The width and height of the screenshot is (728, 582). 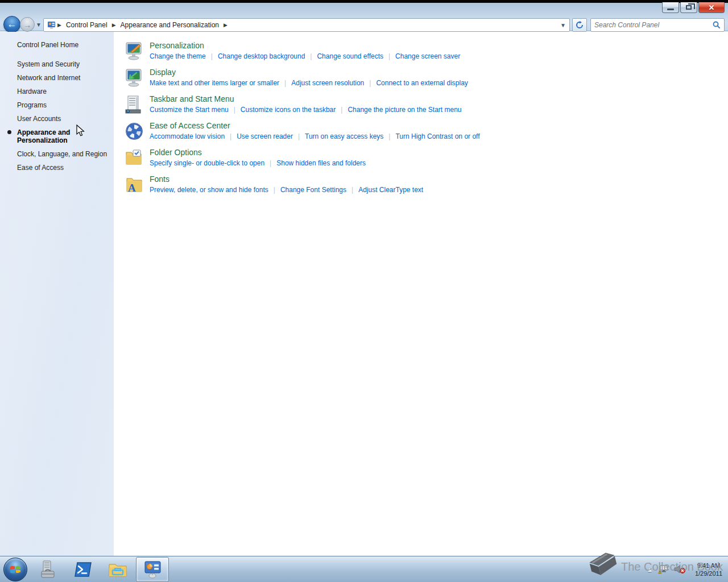 What do you see at coordinates (671, 8) in the screenshot?
I see `minimize-button` at bounding box center [671, 8].